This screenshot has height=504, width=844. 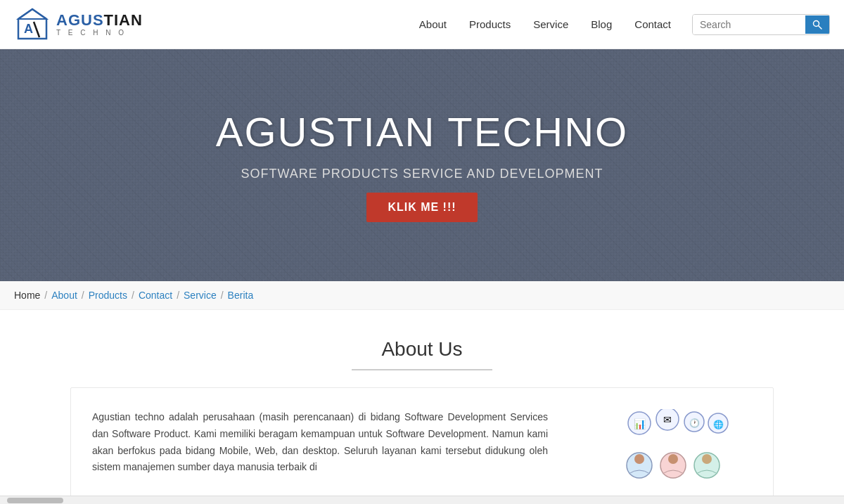 What do you see at coordinates (79, 25) in the screenshot?
I see `logo-area: A AGUSTIAN T E C H N O` at bounding box center [79, 25].